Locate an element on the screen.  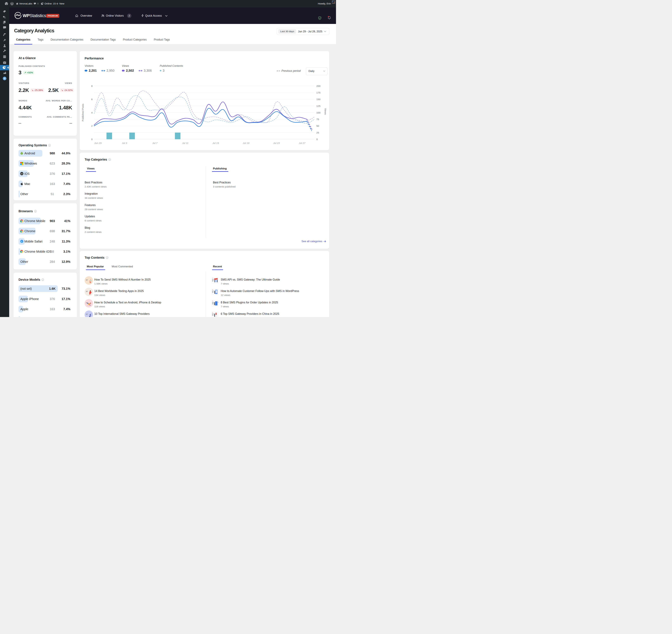
svg-text: 125 is located at coordinates (318, 106).